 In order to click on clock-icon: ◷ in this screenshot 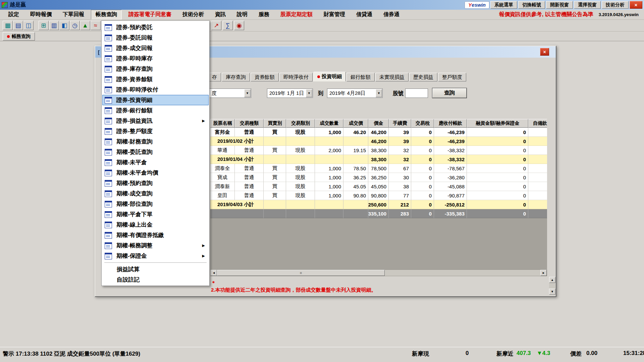, I will do `click(75, 25)`.